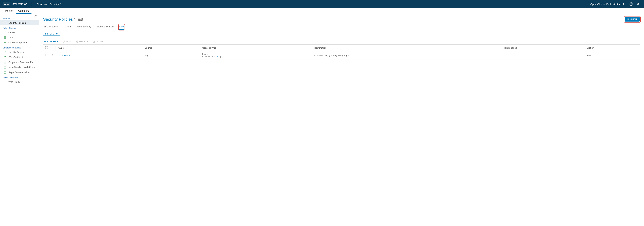 Image resolution: width=644 pixels, height=226 pixels. What do you see at coordinates (58, 20) in the screenshot?
I see `breadcrumb-root: Security Policies` at bounding box center [58, 20].